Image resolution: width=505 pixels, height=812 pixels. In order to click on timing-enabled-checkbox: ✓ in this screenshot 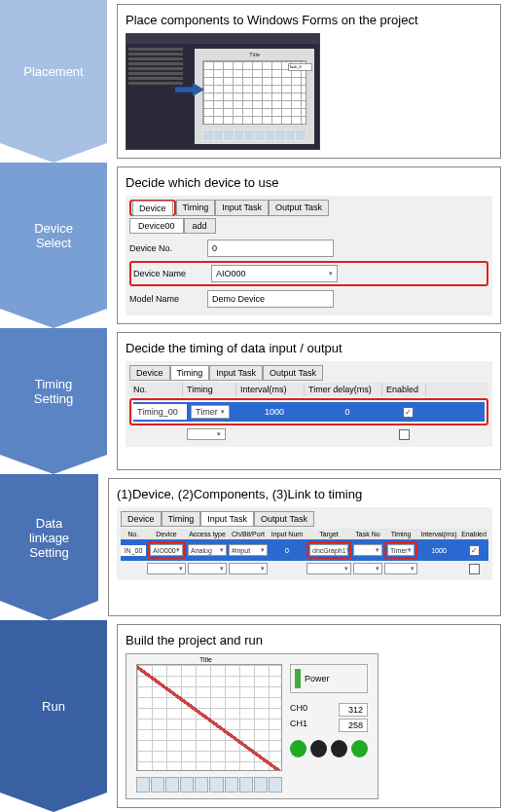, I will do `click(409, 413)`.